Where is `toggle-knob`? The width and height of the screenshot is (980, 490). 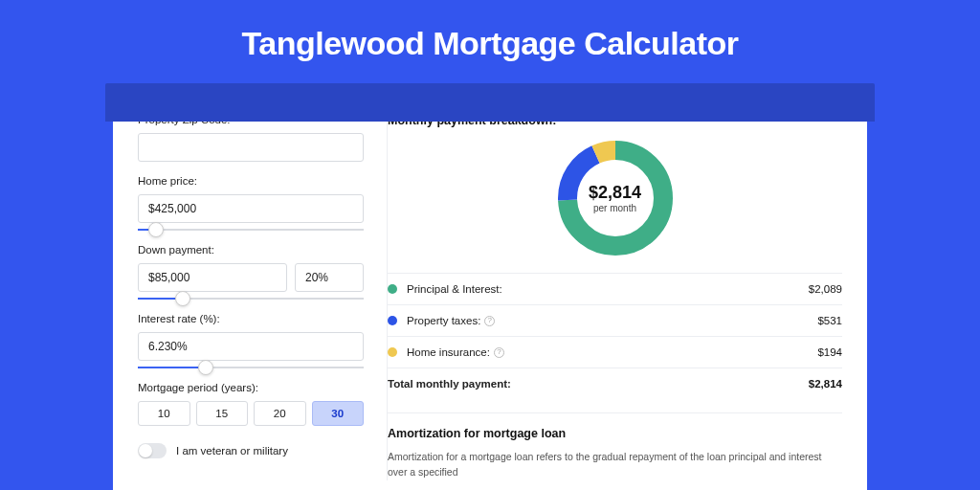
toggle-knob is located at coordinates (145, 451).